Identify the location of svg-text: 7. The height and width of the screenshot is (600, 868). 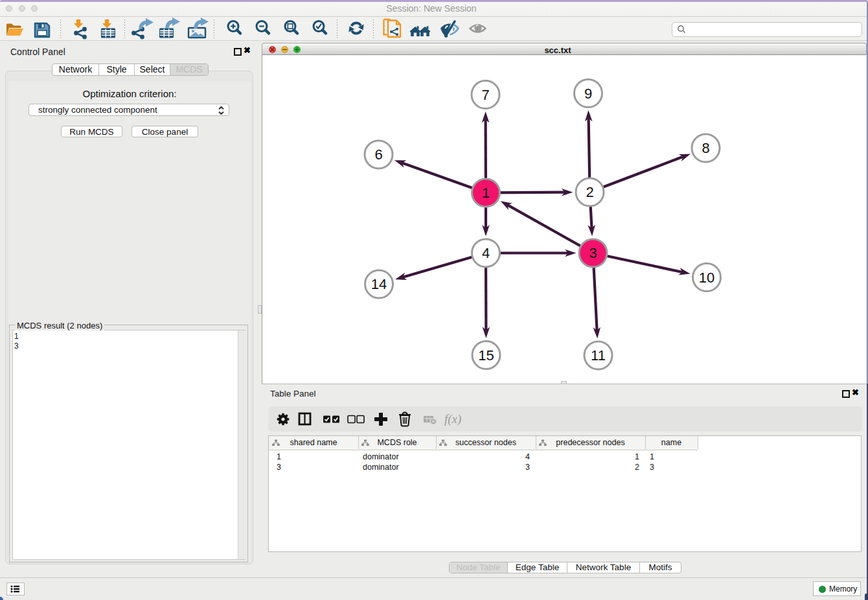
(485, 95).